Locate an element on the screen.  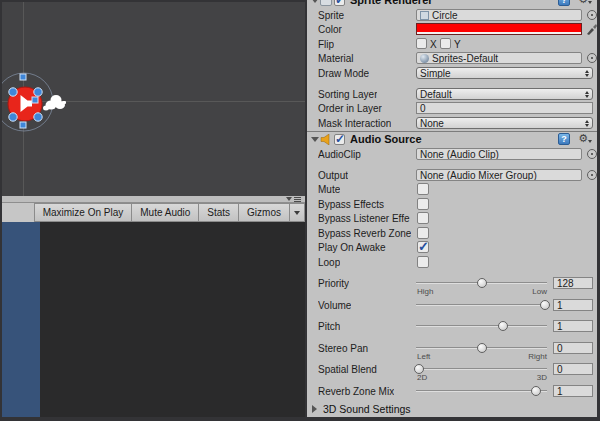
field-label: Output is located at coordinates (333, 176).